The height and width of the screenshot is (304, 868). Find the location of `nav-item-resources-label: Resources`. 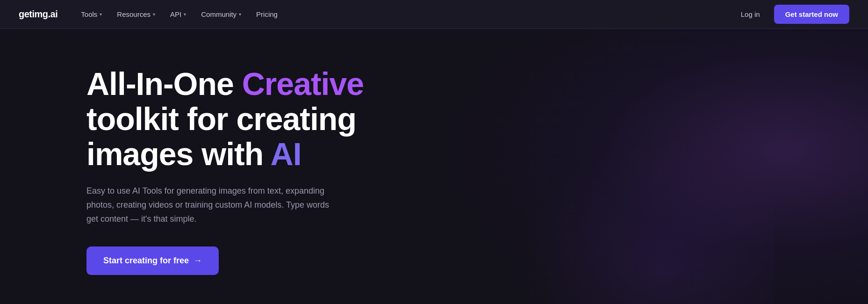

nav-item-resources-label: Resources is located at coordinates (134, 14).